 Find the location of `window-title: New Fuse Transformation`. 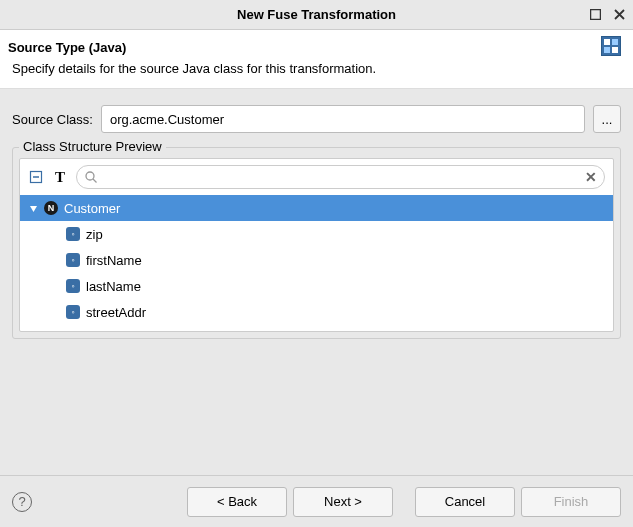

window-title: New Fuse Transformation is located at coordinates (316, 14).